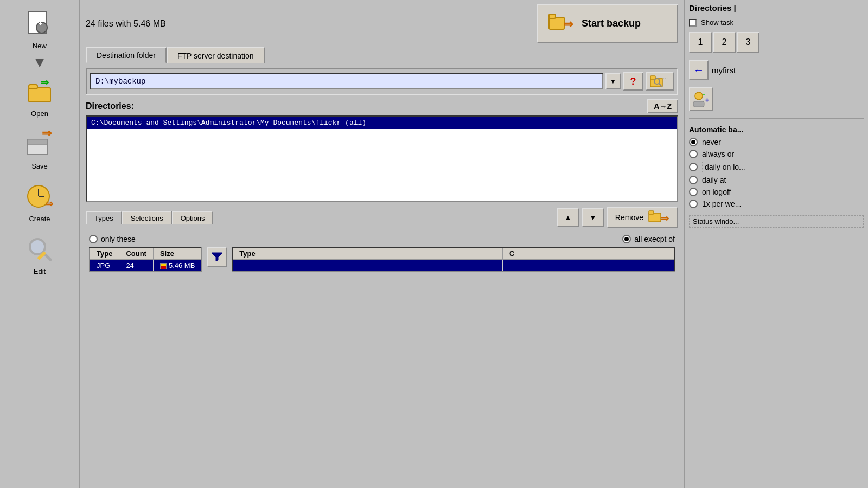 The width and height of the screenshot is (868, 488). Describe the element at coordinates (382, 81) in the screenshot. I see `dest-input-row: ▼ ? ...` at that location.